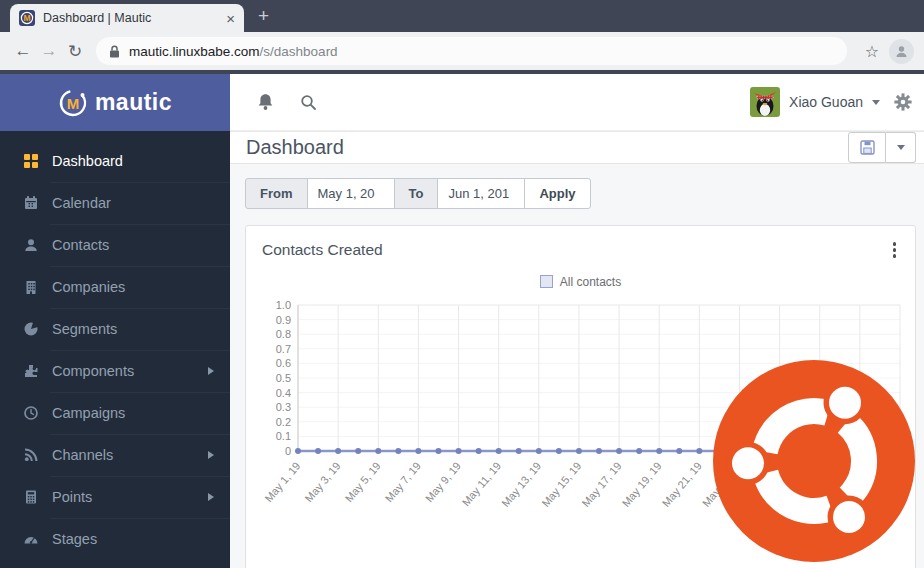 The height and width of the screenshot is (568, 924). What do you see at coordinates (276, 194) in the screenshot?
I see `from-label: From` at bounding box center [276, 194].